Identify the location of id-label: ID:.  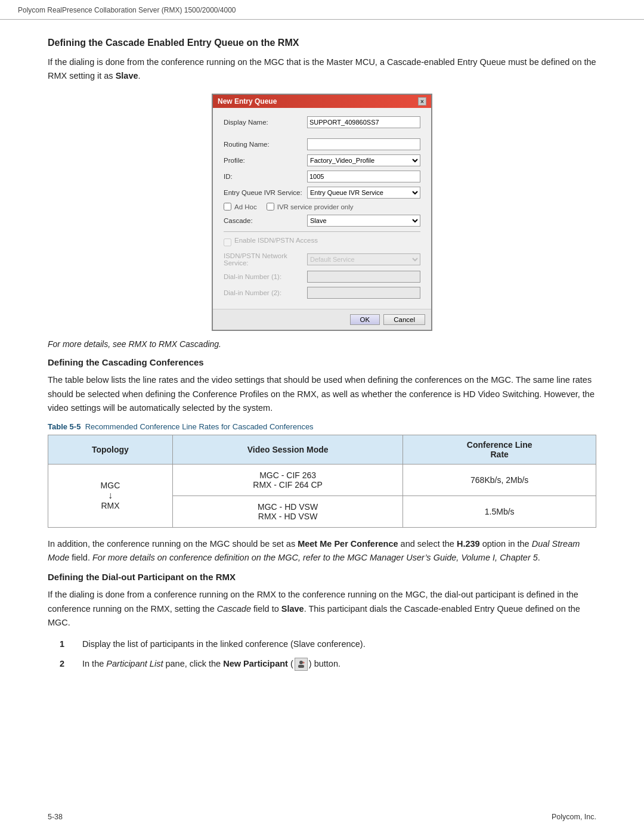
(265, 176).